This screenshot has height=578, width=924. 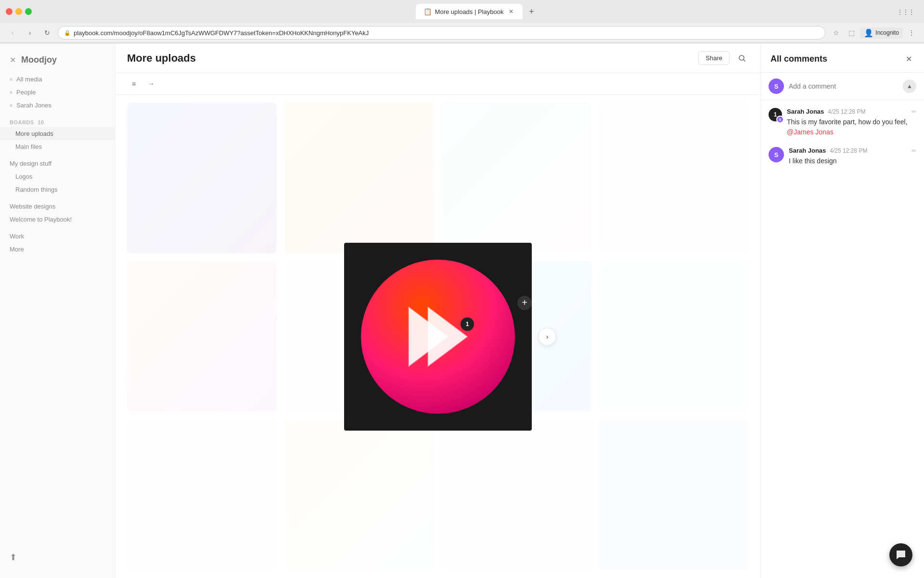 What do you see at coordinates (9, 12) in the screenshot?
I see `close-window-button` at bounding box center [9, 12].